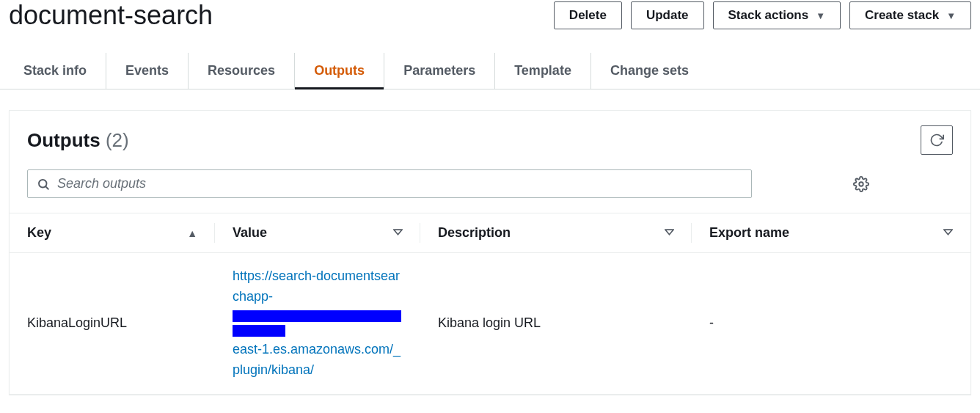  What do you see at coordinates (318, 233) in the screenshot?
I see `column-header-value: Value` at bounding box center [318, 233].